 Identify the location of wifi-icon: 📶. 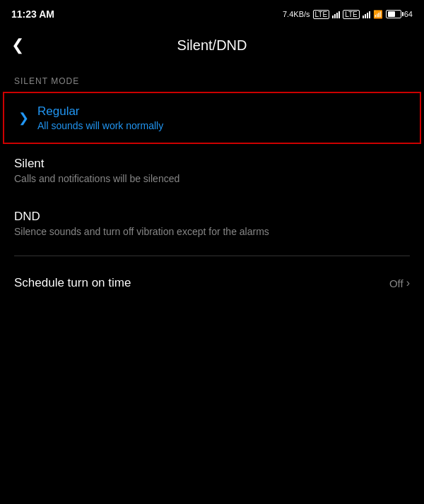
(378, 14).